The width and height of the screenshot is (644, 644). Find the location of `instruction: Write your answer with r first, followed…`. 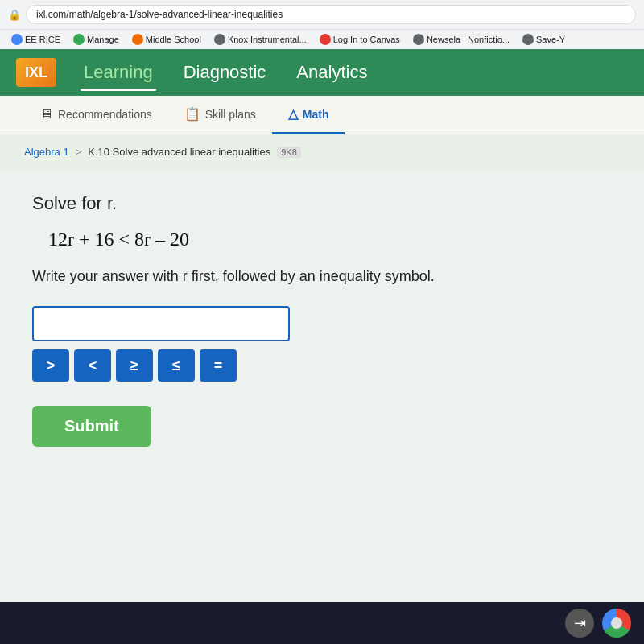

instruction: Write your answer with r first, followed… is located at coordinates (322, 277).